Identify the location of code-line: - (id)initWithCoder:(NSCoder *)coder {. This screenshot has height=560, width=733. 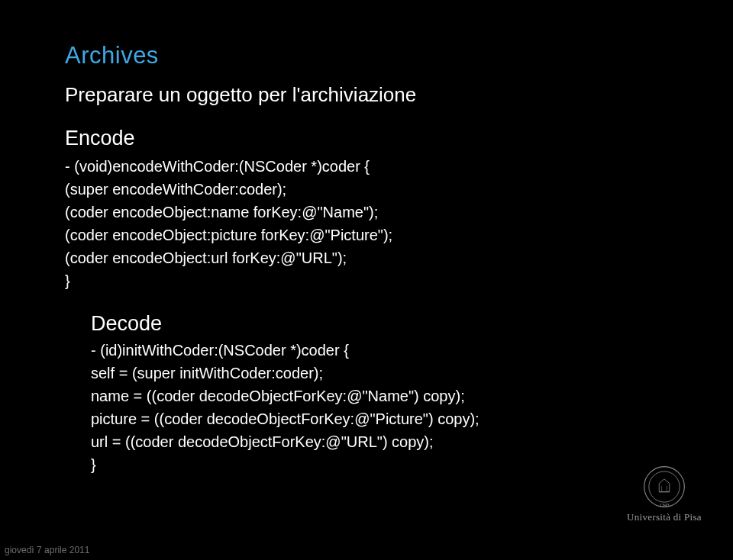
(379, 350).